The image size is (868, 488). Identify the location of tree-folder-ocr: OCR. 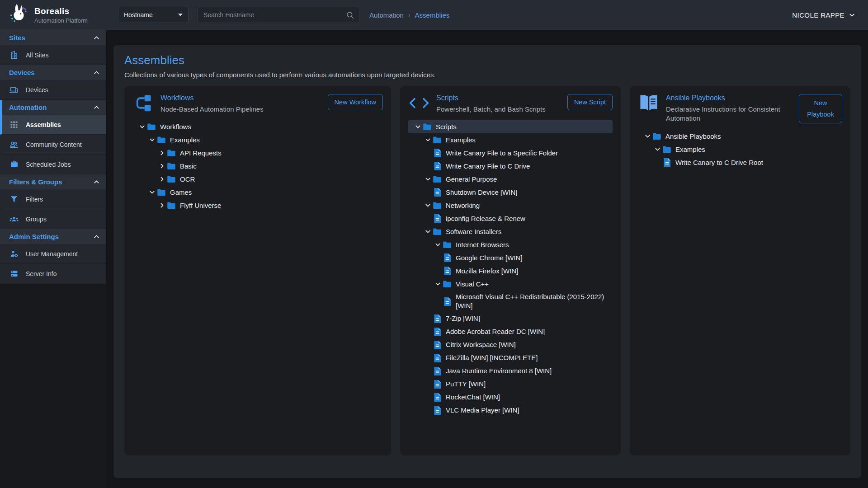
(258, 179).